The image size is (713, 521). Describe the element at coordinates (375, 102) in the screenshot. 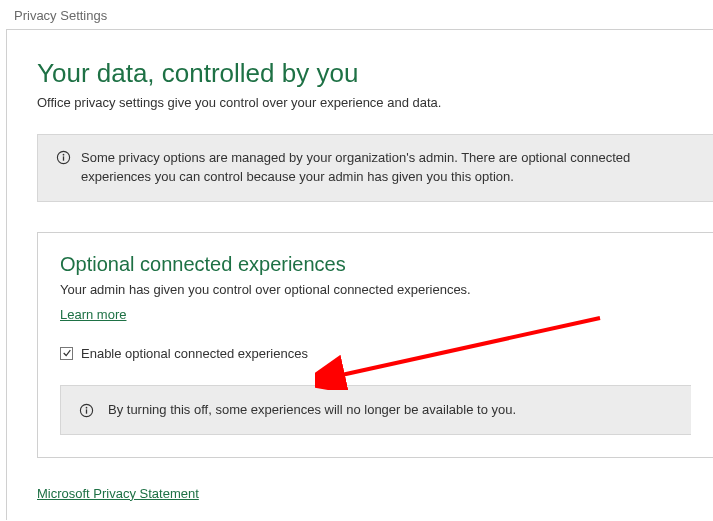

I see `page-subtitle: Office privacy settings give you control…` at that location.